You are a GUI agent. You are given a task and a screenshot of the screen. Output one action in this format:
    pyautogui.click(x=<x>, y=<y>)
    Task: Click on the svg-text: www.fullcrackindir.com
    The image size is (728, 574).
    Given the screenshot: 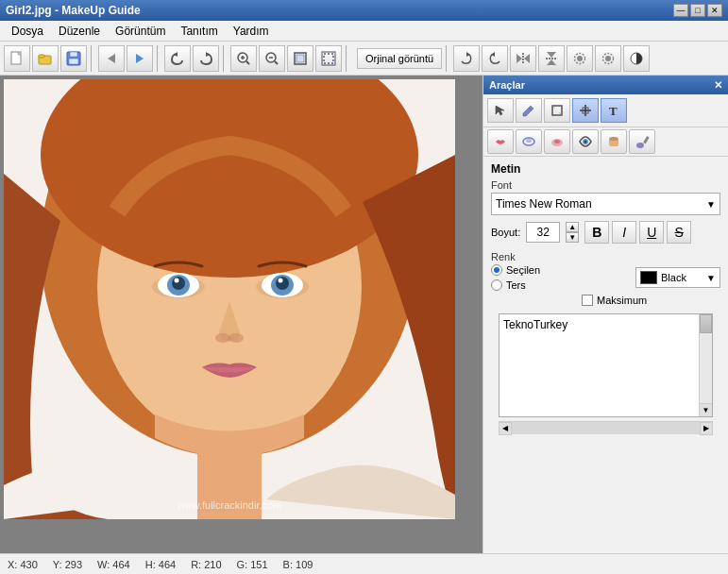 What is the action you would take?
    pyautogui.click(x=229, y=505)
    